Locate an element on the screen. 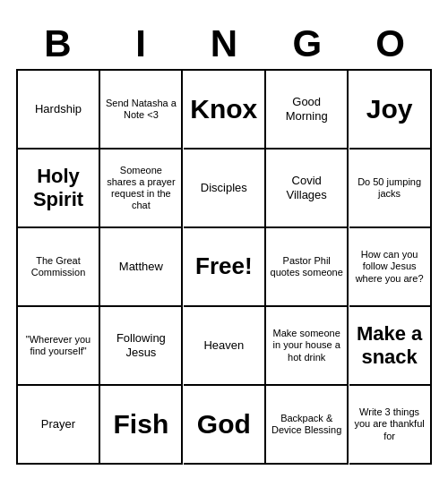 This screenshot has width=448, height=487. bingo-cell-8: Covid Villages is located at coordinates (307, 189).